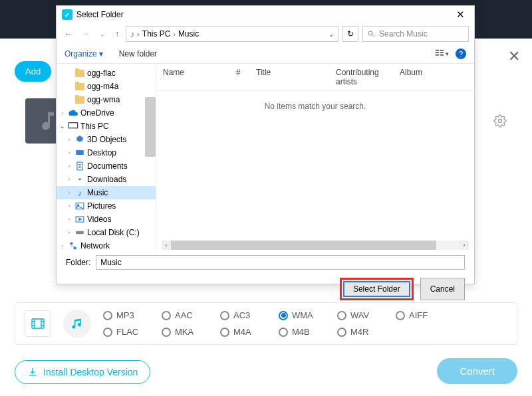 Image resolution: width=532 pixels, height=396 pixels. I want to click on format-option: M4B, so click(301, 332).